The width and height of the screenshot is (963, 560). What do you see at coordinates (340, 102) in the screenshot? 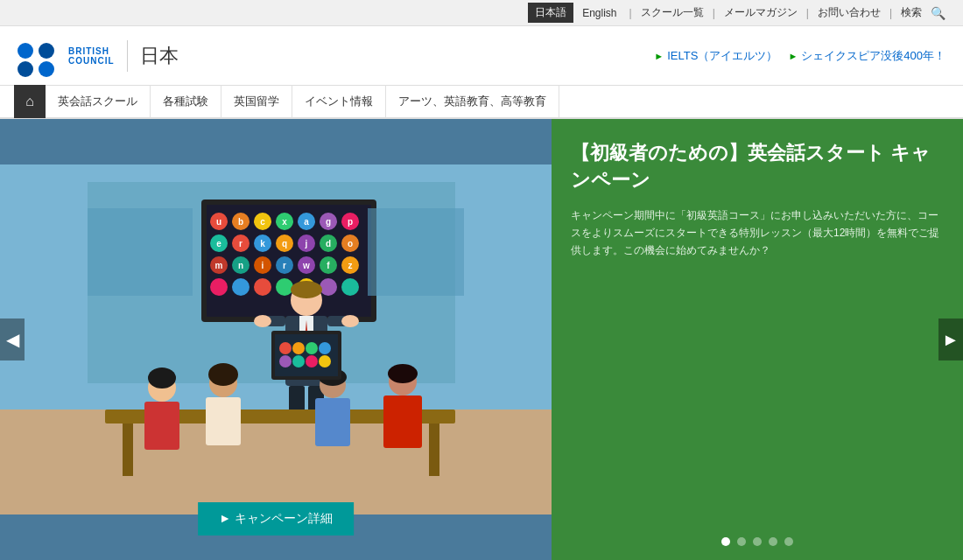
I see `nav-item-events: イベント情報` at bounding box center [340, 102].